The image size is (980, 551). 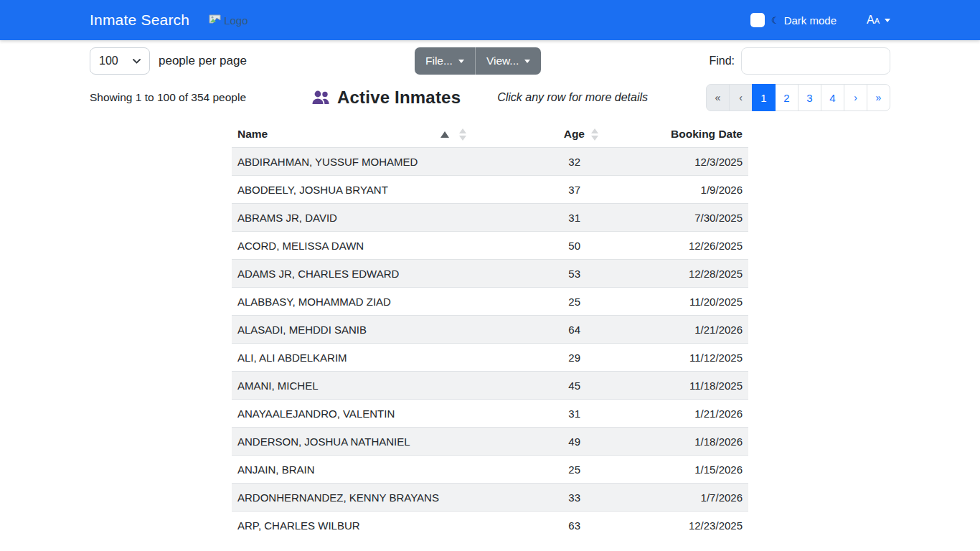 What do you see at coordinates (740, 98) in the screenshot?
I see `pagination-prev: ‹` at bounding box center [740, 98].